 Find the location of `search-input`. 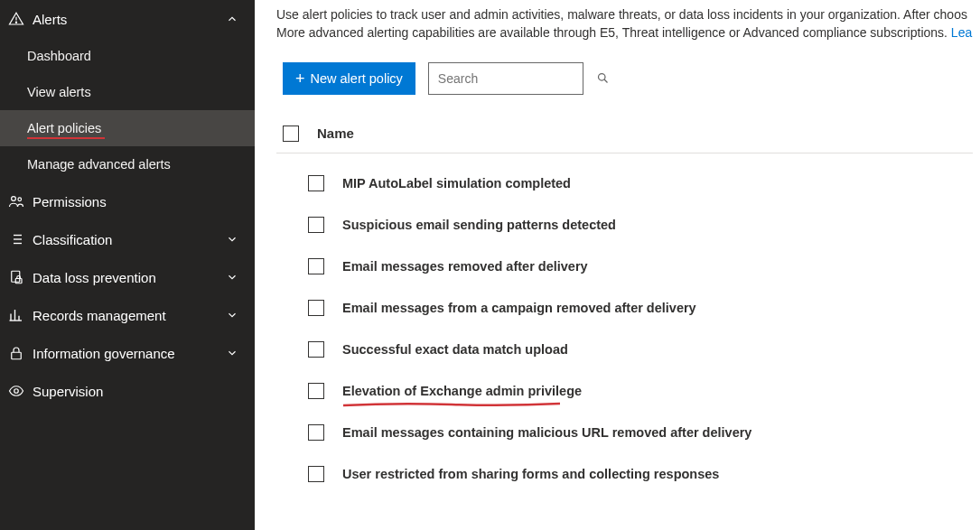

search-input is located at coordinates (517, 79).